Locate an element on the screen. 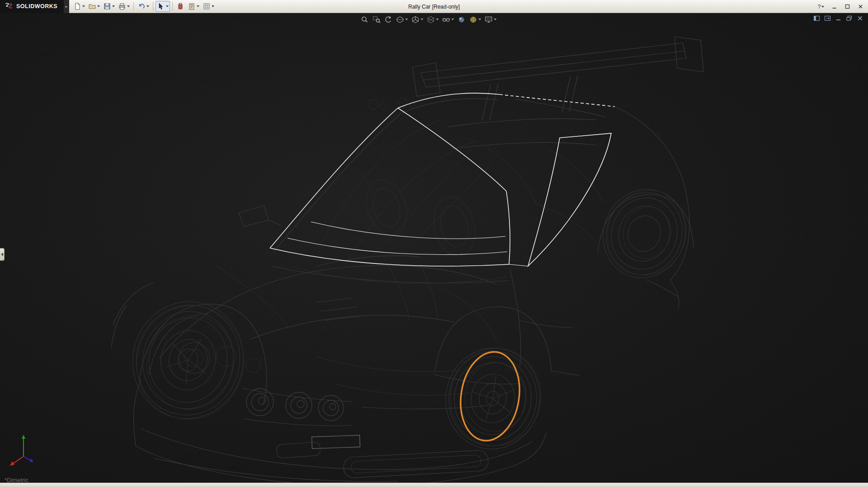 The width and height of the screenshot is (868, 488). show-feature-pane-button is located at coordinates (816, 18).